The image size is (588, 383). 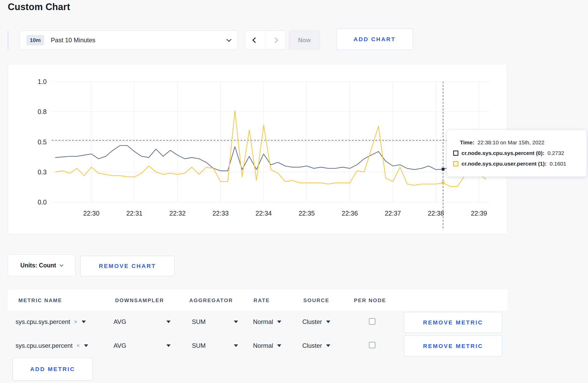 I want to click on prev-window-button, so click(x=255, y=40).